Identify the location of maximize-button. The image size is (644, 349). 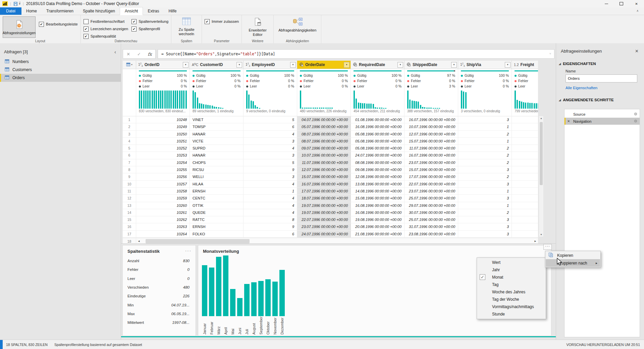
(621, 4).